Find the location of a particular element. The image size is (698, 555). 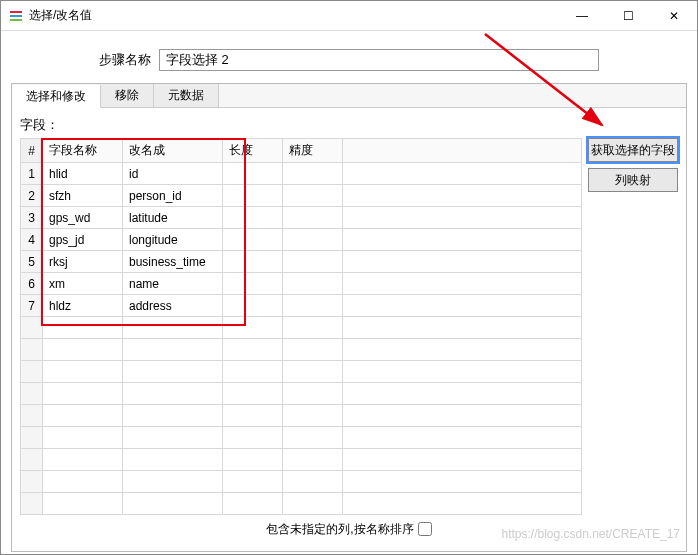

cell-name: gps_jd is located at coordinates (83, 240).